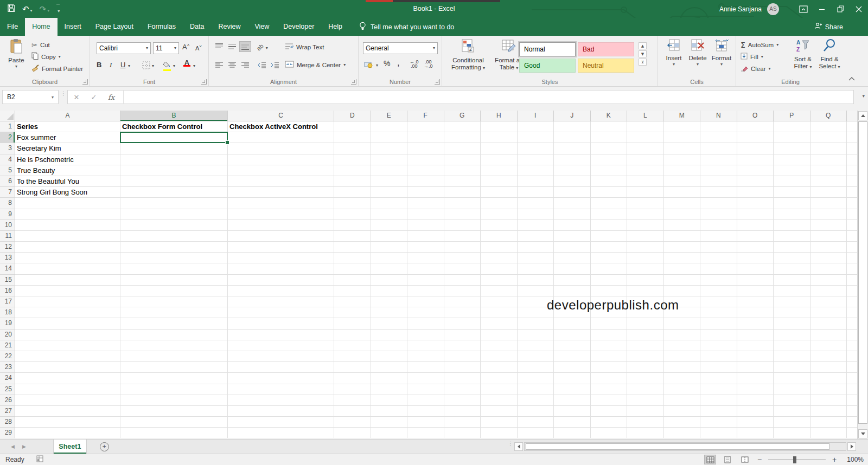 This screenshot has width=868, height=465. Describe the element at coordinates (609, 411) in the screenshot. I see `cell-K27` at that location.